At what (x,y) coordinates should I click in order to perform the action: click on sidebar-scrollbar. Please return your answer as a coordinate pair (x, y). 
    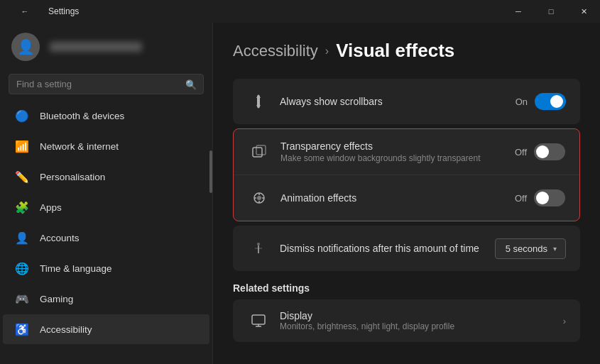
    Looking at the image, I should click on (211, 172).